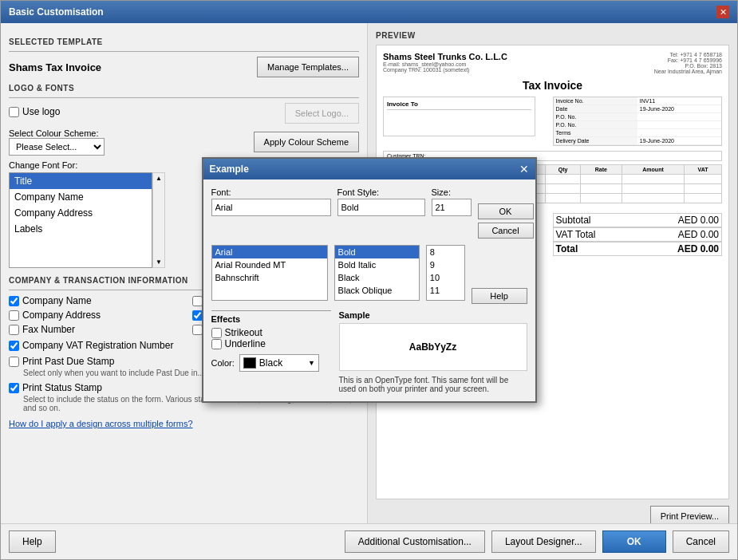 The width and height of the screenshot is (738, 560). I want to click on dialog-title-bar: Example ✕, so click(369, 169).